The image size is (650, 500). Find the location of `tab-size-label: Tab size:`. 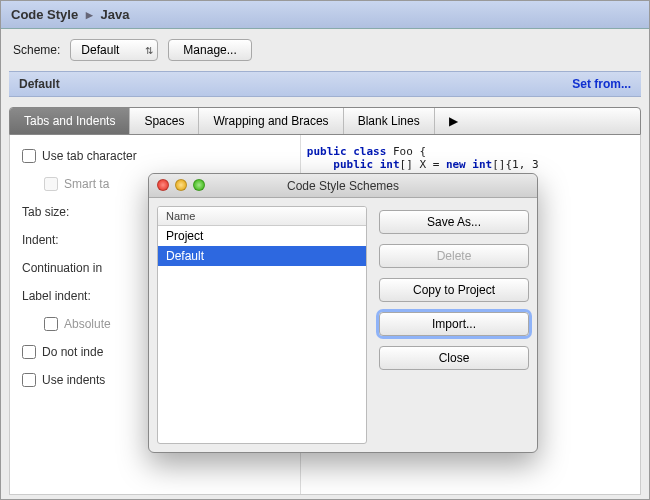

tab-size-label: Tab size: is located at coordinates (46, 212).